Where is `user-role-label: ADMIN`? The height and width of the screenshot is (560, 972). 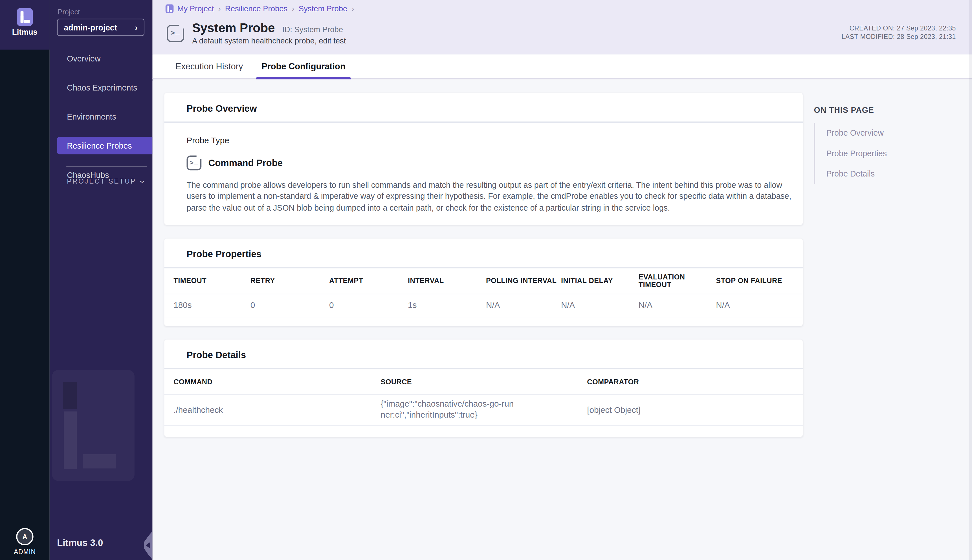 user-role-label: ADMIN is located at coordinates (25, 552).